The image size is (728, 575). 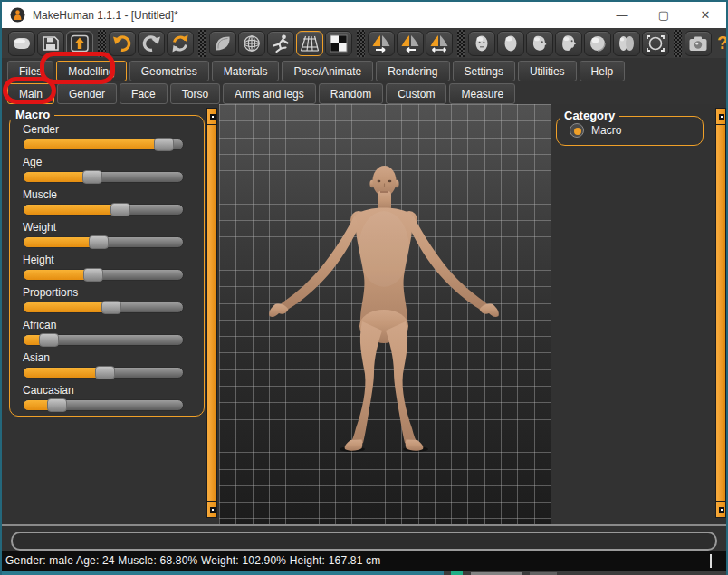 What do you see at coordinates (223, 43) in the screenshot?
I see `smooth-icon` at bounding box center [223, 43].